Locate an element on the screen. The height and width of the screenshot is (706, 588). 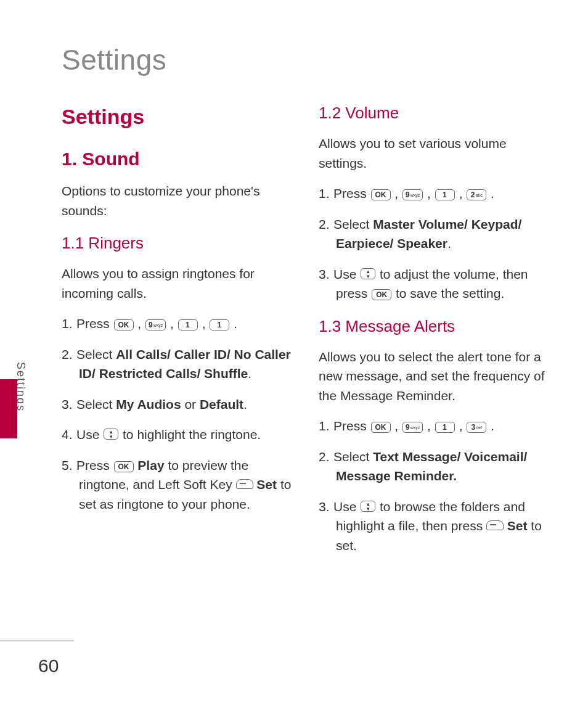
step-number: 5. is located at coordinates (69, 466).